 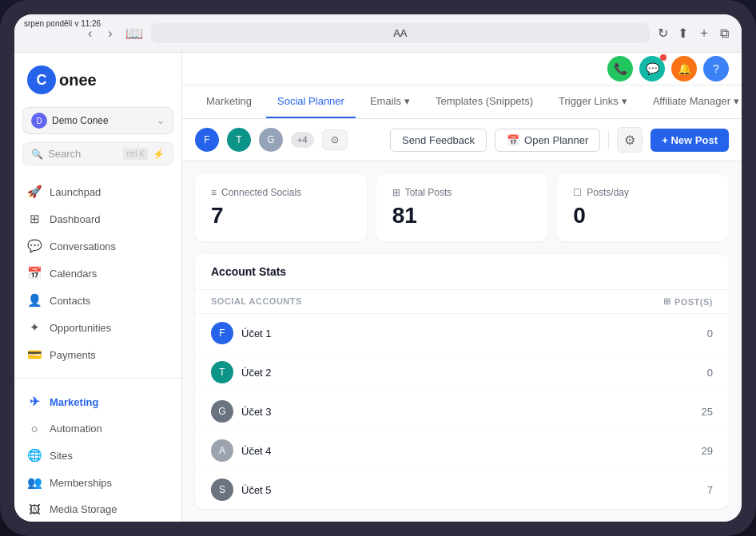 I want to click on posts-count-5: 7, so click(x=710, y=490).